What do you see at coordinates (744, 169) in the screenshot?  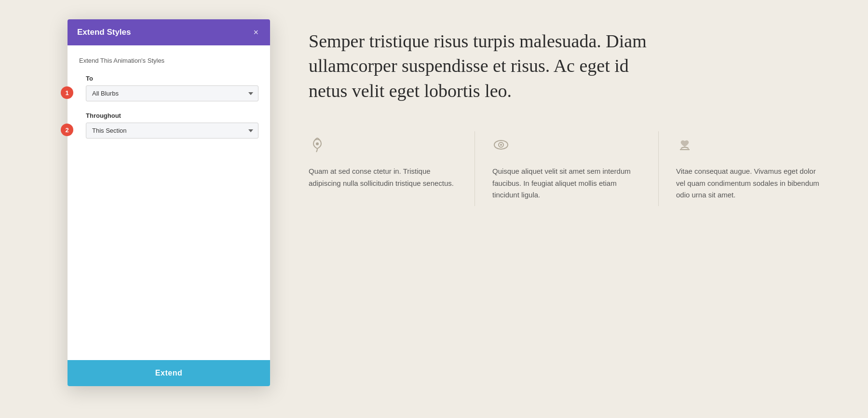 I see `blurb-item-3: Vitae consequat augue. Vivamus eget dolo…` at bounding box center [744, 169].